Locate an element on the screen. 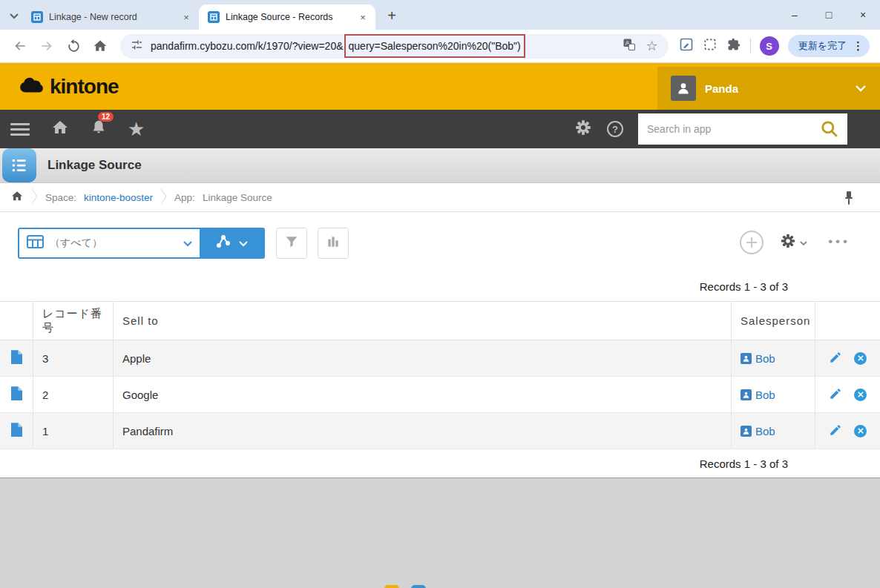 This screenshot has height=588, width=880. toolbar-divider is located at coordinates (751, 46).